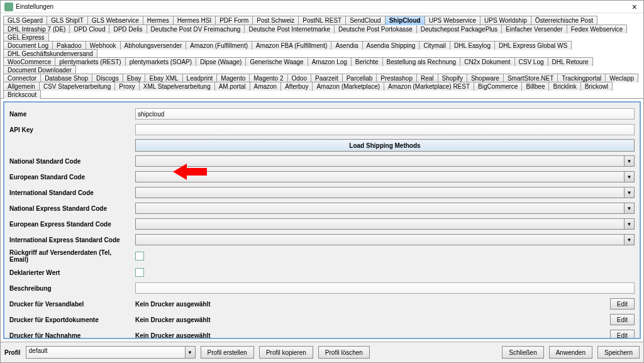 Image resolution: width=644 pixels, height=363 pixels. What do you see at coordinates (22, 94) in the screenshot?
I see `tab-brickscout: Brickscout` at bounding box center [22, 94].